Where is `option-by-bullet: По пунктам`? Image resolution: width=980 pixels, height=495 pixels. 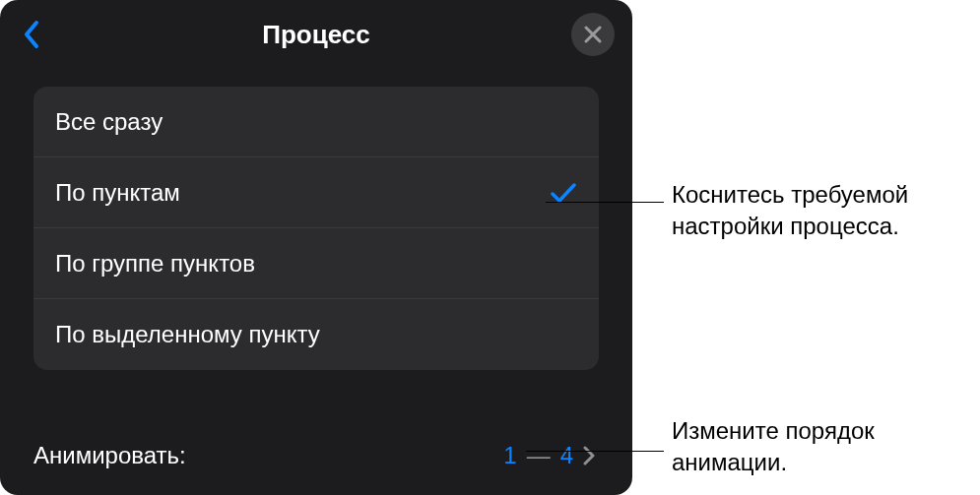
option-by-bullet: По пунктам is located at coordinates (316, 193).